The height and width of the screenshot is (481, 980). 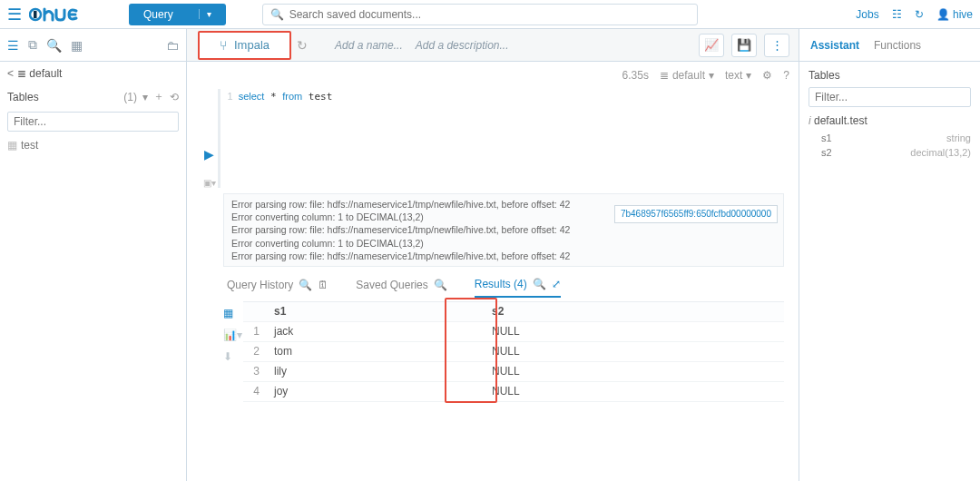 What do you see at coordinates (786, 75) in the screenshot?
I see `help-icon: ?` at bounding box center [786, 75].